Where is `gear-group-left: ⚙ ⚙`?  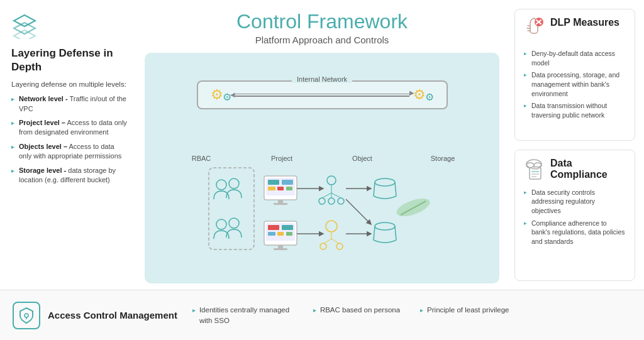
gear-group-left: ⚙ ⚙ is located at coordinates (221, 95).